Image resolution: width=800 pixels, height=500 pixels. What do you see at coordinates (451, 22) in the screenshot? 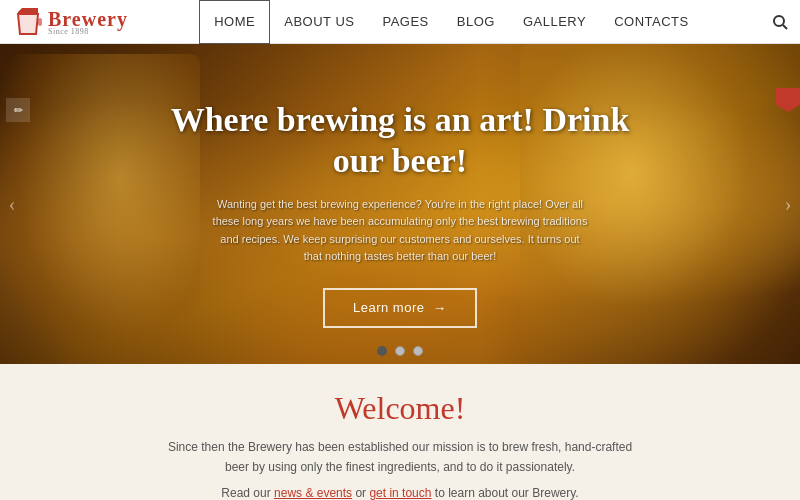
I see `main-nav: HOME ABOUT US PAGES BLOG GALLERY CONTACT…` at bounding box center [451, 22].